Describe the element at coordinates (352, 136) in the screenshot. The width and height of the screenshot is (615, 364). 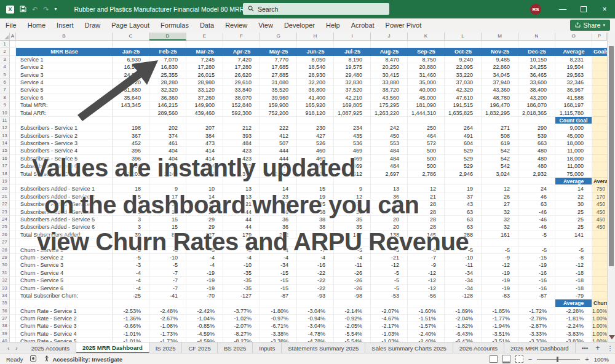
I see `cell: 435` at that location.